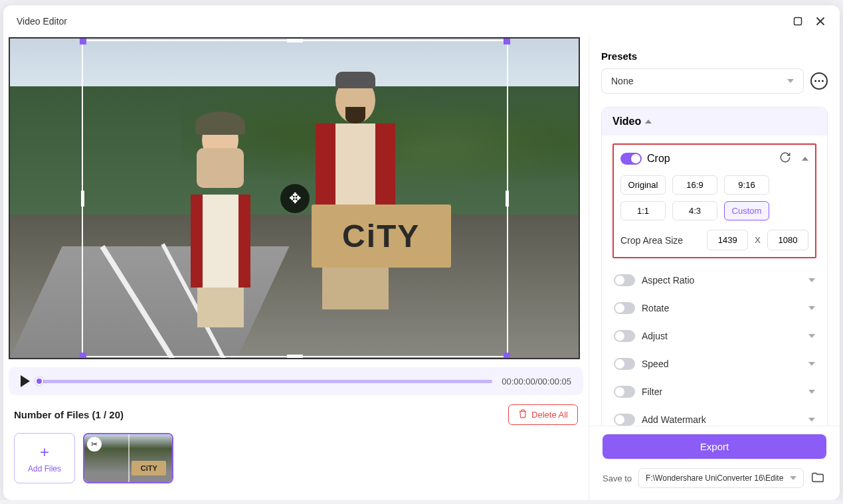 Image resolution: width=843 pixels, height=504 pixels. I want to click on crop-header-row: Crop, so click(715, 159).